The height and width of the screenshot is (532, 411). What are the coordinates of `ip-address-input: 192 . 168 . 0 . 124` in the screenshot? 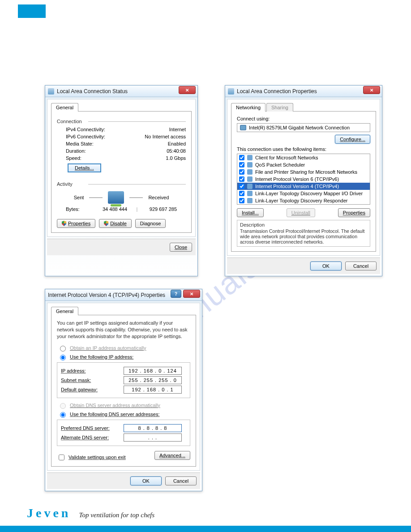 It's located at (153, 371).